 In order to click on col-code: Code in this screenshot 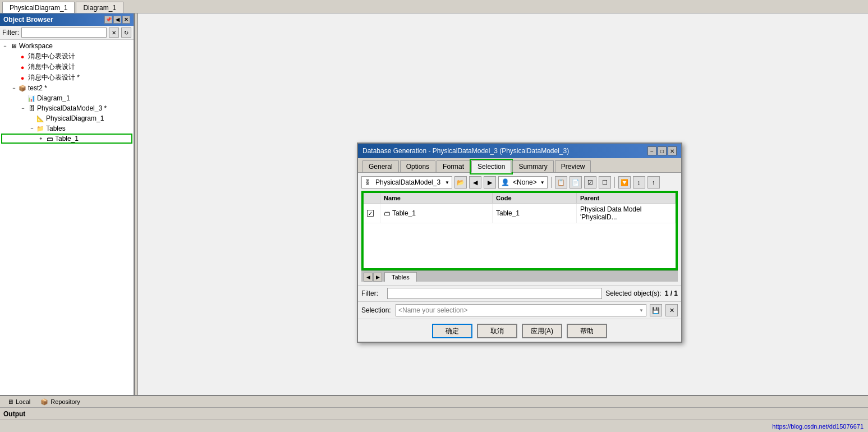, I will do `click(535, 198)`.